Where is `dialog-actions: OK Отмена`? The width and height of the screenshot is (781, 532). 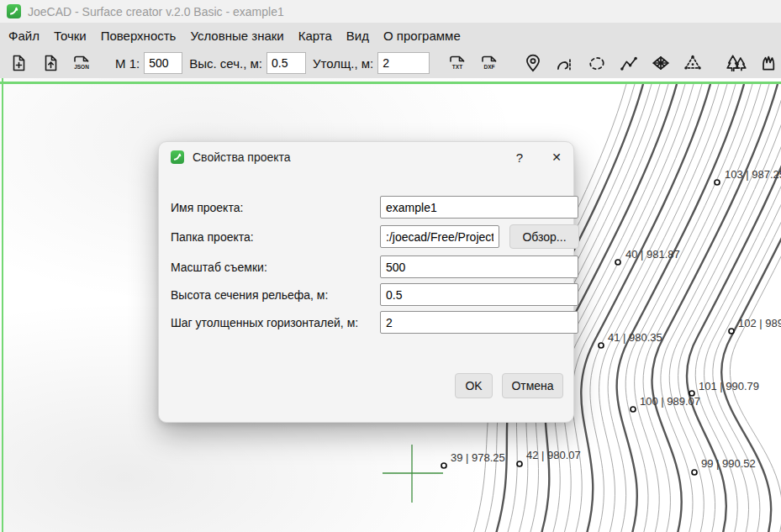
dialog-actions: OK Отмена is located at coordinates (509, 386).